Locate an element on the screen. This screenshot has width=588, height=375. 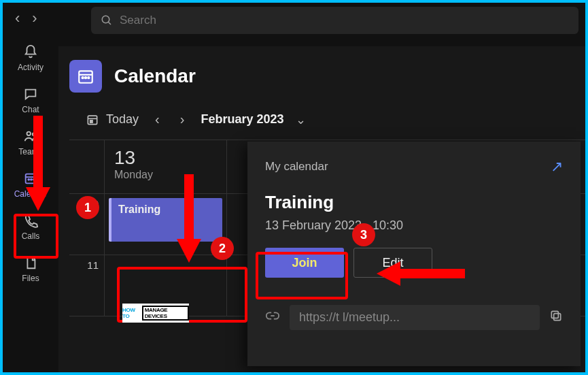
sidebar-item-label: Files is located at coordinates (30, 278).